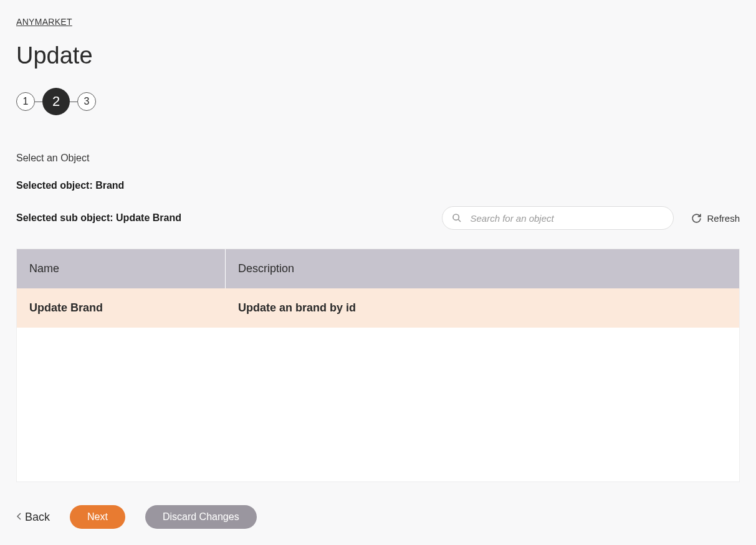  Describe the element at coordinates (148, 218) in the screenshot. I see `selected-sub-value: Update Brand` at that location.